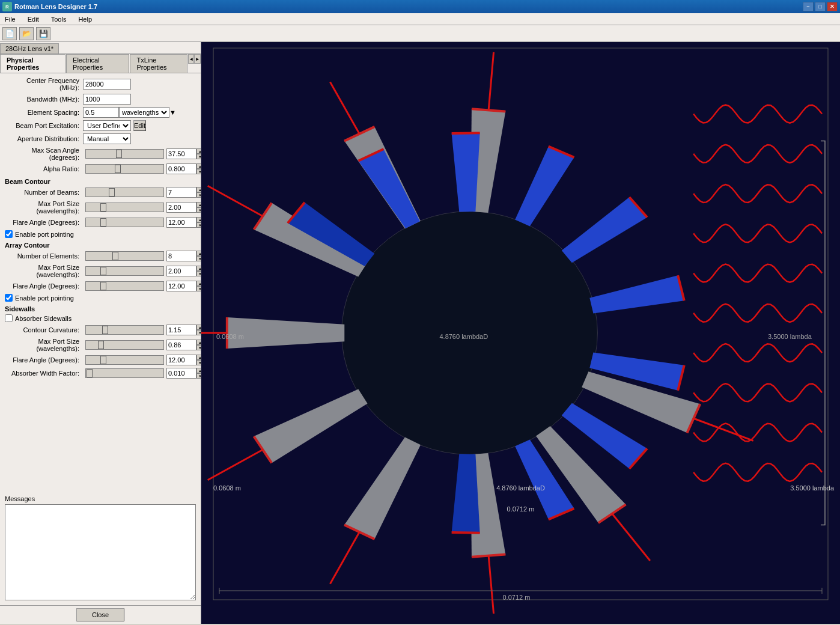 This screenshot has width=840, height=625. Describe the element at coordinates (198, 172) in the screenshot. I see `alpha-ratio-down: ▼` at that location.